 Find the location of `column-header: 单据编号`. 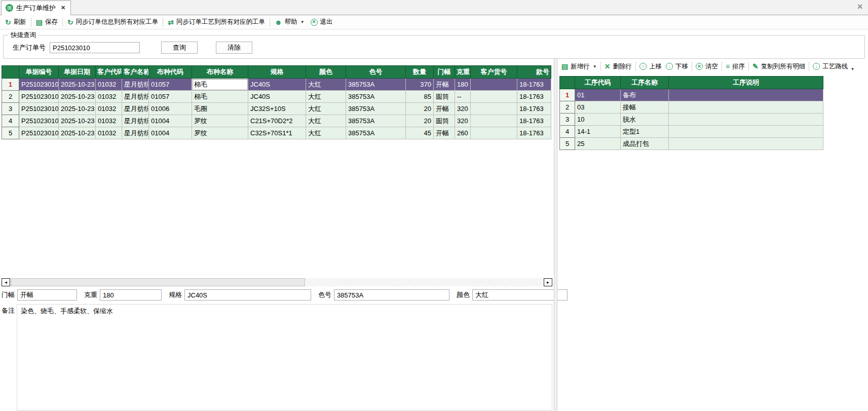

column-header: 单据编号 is located at coordinates (39, 72).